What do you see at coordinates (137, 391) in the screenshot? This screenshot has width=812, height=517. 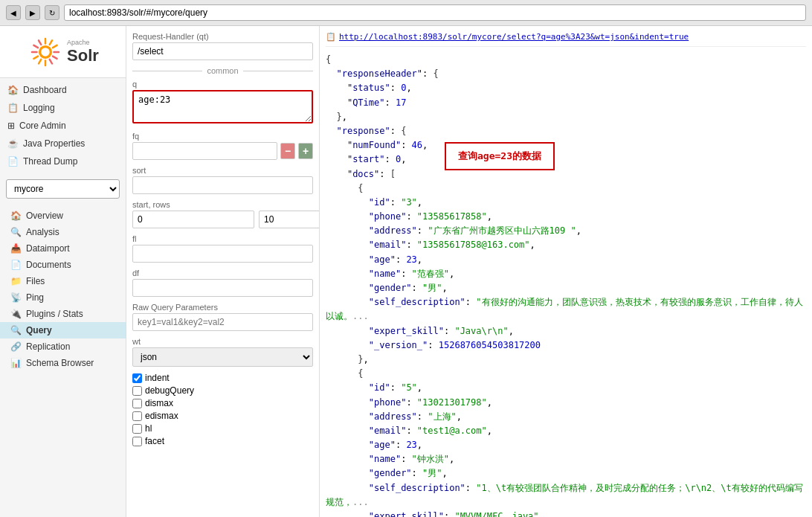 I see `debug-query-checkbox` at bounding box center [137, 391].